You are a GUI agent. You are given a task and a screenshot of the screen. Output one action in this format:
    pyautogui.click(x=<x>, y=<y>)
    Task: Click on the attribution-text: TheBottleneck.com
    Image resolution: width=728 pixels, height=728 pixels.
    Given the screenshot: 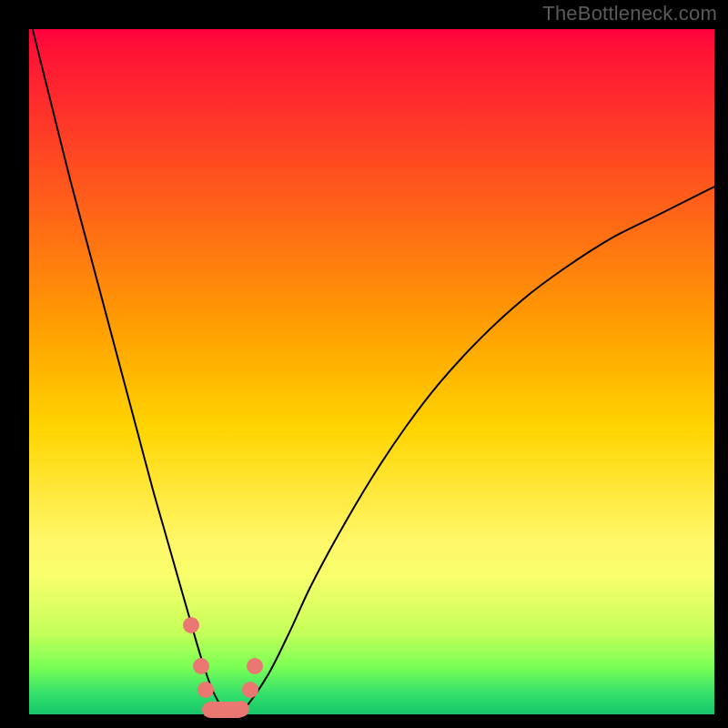 What is the action you would take?
    pyautogui.click(x=630, y=14)
    